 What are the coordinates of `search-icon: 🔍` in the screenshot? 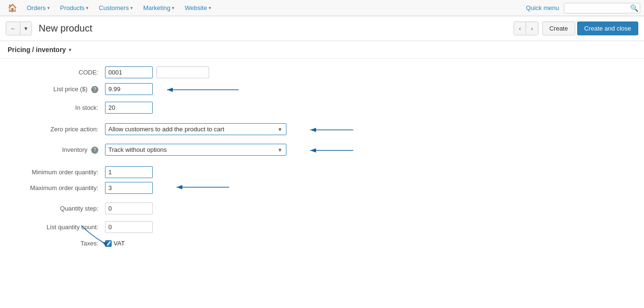 It's located at (634, 8).